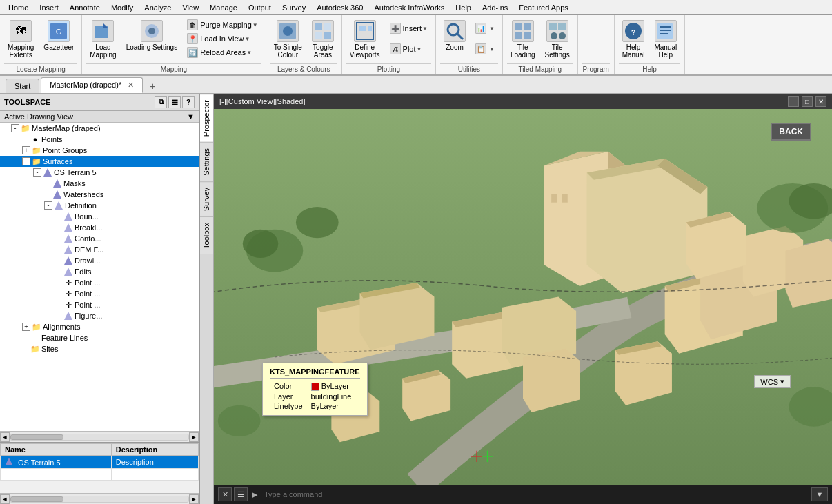 This screenshot has width=832, height=504. What do you see at coordinates (207, 161) in the screenshot?
I see `side-tab-settings: Settings` at bounding box center [207, 161].